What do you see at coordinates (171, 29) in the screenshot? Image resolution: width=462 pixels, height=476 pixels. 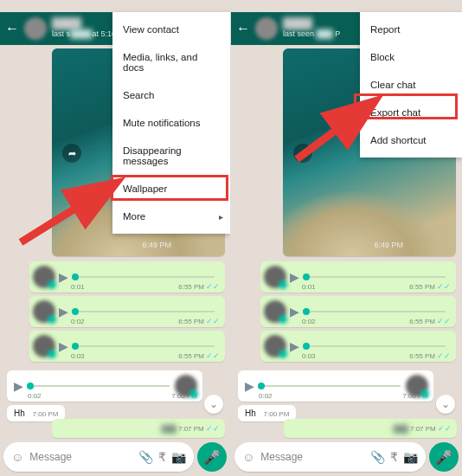 I see `menu-view-contact: View contact` at bounding box center [171, 29].